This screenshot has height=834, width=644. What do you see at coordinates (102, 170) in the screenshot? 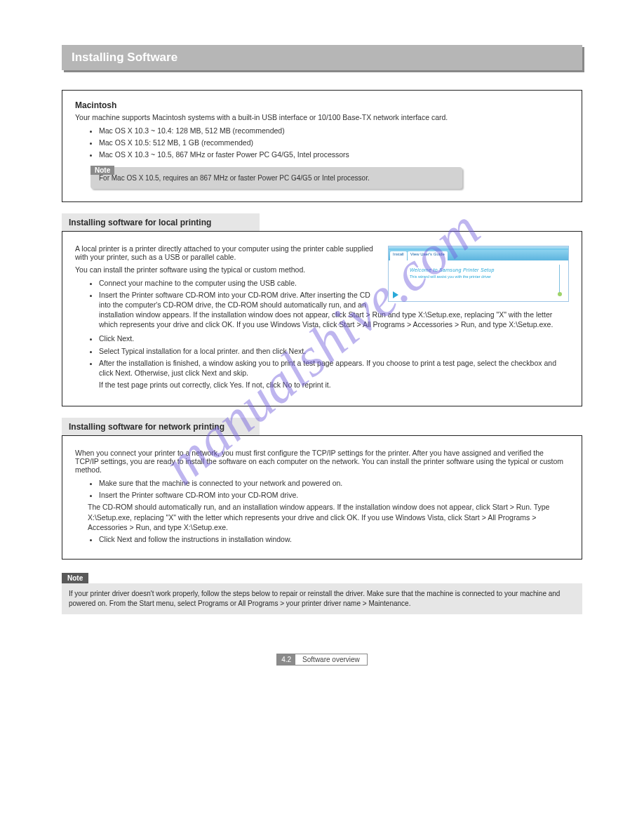
I see `note-label: Note` at bounding box center [102, 170].